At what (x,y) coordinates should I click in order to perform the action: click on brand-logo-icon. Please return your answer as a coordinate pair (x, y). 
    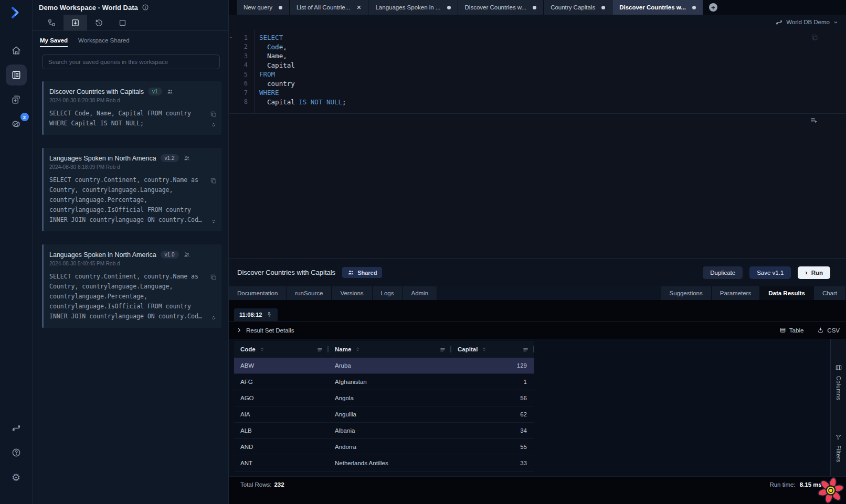
    Looking at the image, I should click on (16, 13).